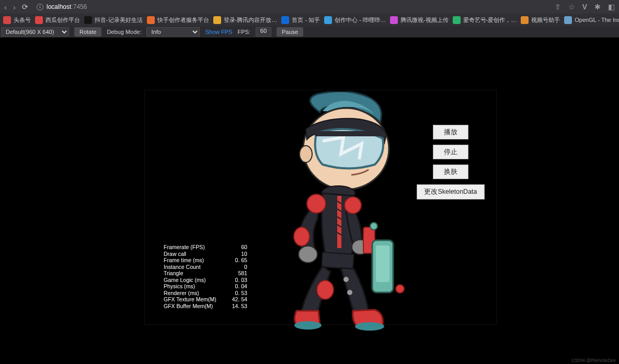  What do you see at coordinates (232, 254) in the screenshot?
I see `stats-value: 10` at bounding box center [232, 254].